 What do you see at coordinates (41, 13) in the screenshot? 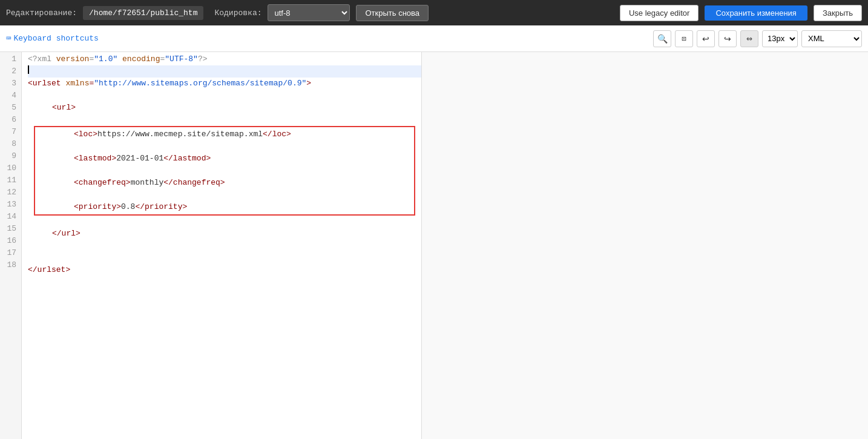
I see `editing-label: Редактирование:` at bounding box center [41, 13].